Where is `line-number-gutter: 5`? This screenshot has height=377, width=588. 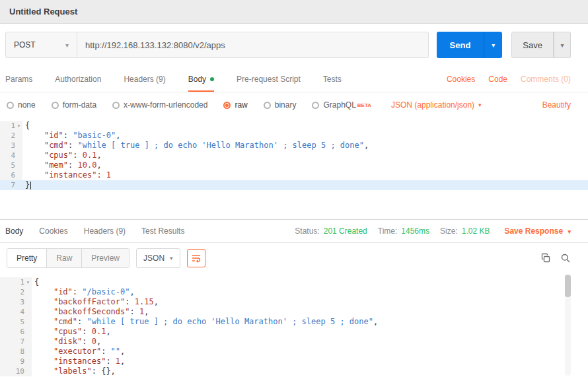
line-number-gutter: 5 is located at coordinates (11, 165).